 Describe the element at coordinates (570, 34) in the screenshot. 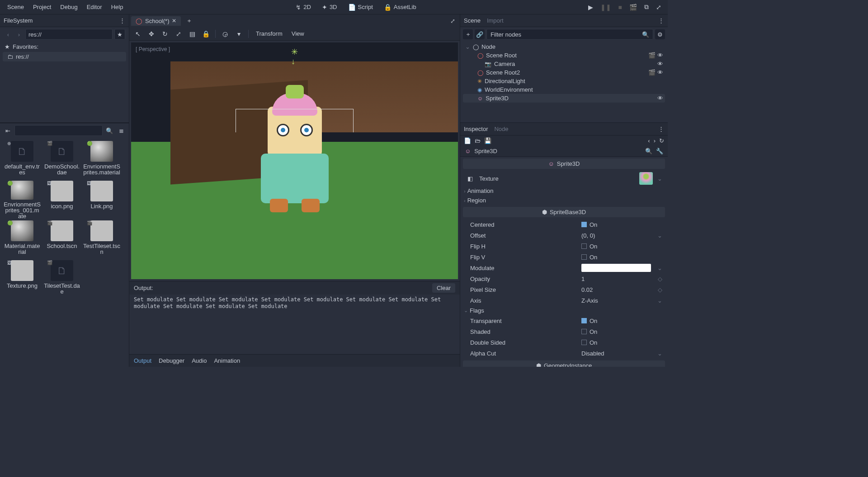

I see `filter-nodes-input: Filter nodes🔍` at that location.